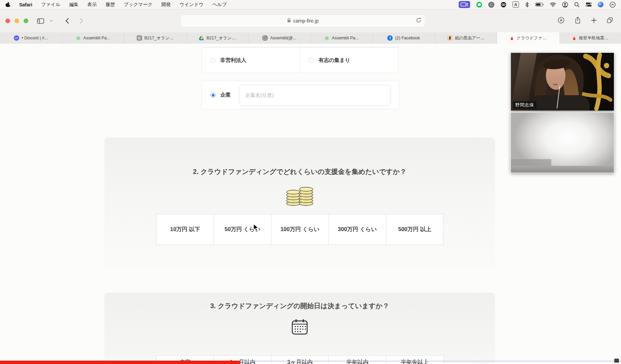  Describe the element at coordinates (610, 21) in the screenshot. I see `tab-overview-button` at that location.